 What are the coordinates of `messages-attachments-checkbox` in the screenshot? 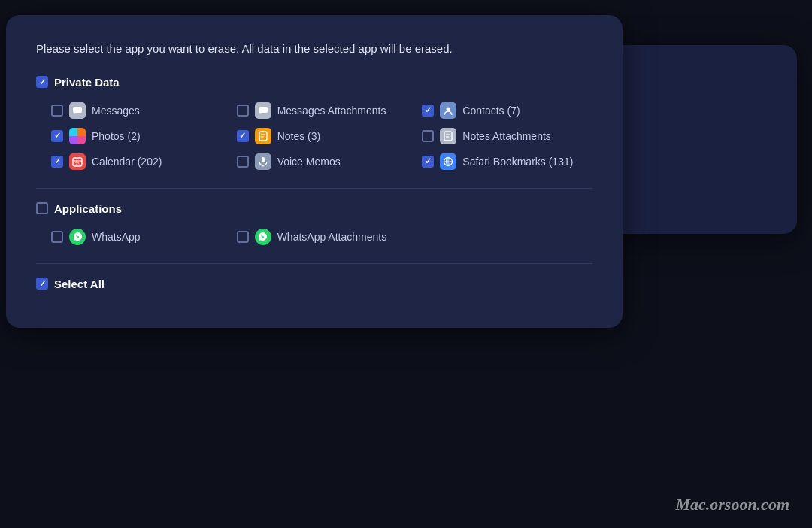 It's located at (243, 111).